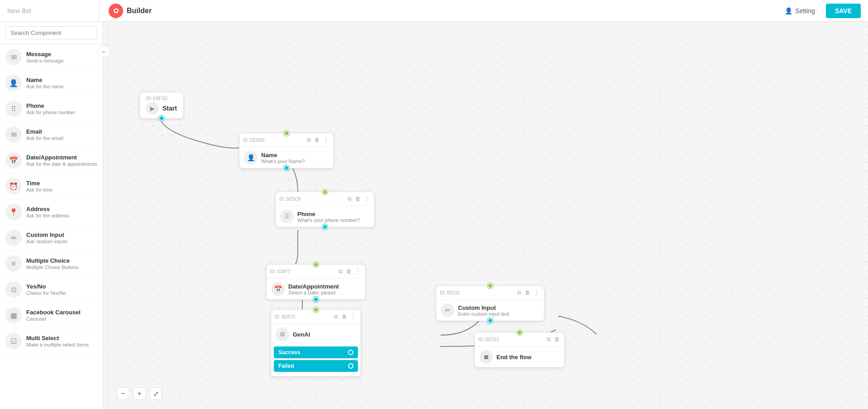 This screenshot has width=868, height=409. What do you see at coordinates (52, 290) in the screenshot?
I see `sidebar-item-yesno: ⊙ Yes/No Choice for Yes/No` at bounding box center [52, 290].